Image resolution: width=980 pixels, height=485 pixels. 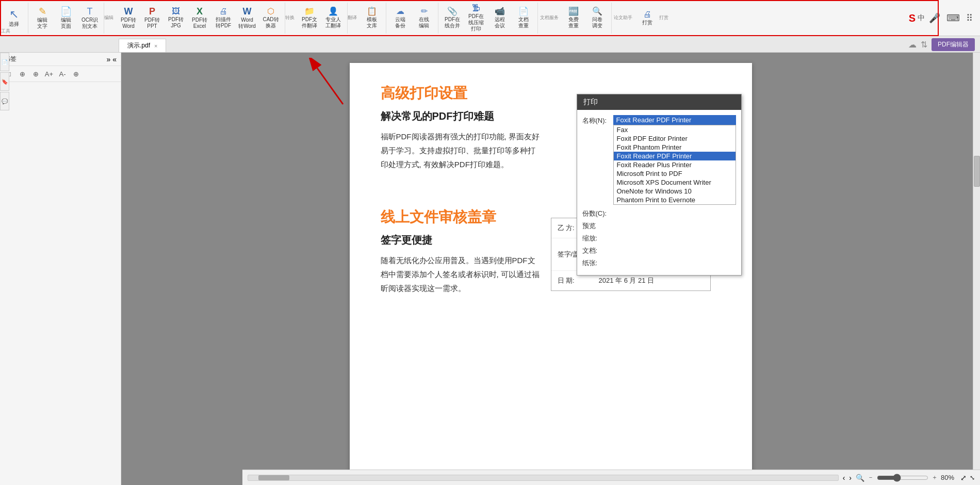 I want to click on toolbar-free-label: 免费查重, so click(x=574, y=23).